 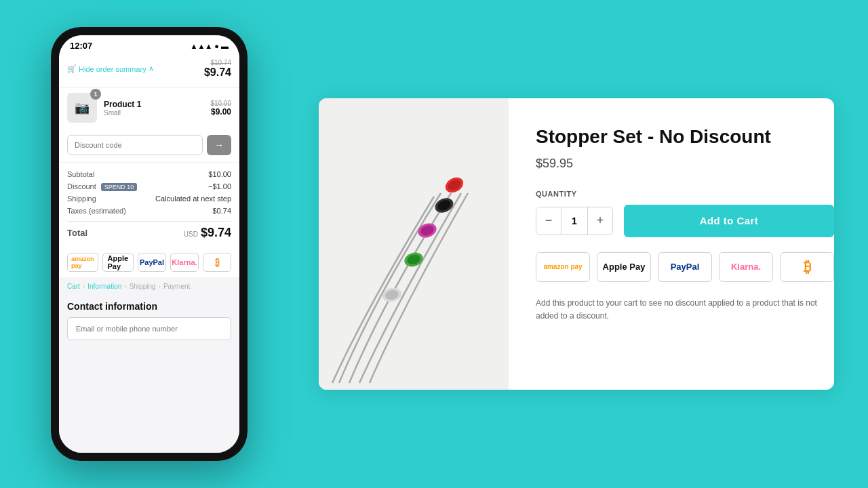 What do you see at coordinates (149, 45) in the screenshot?
I see `status-bar: 12:07 ▲▲▲ ● ▬` at bounding box center [149, 45].